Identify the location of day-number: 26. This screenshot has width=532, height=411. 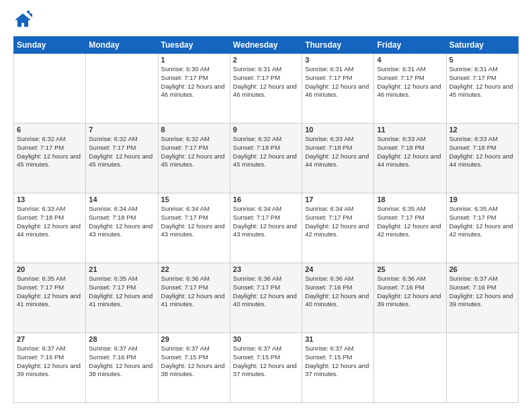
(482, 269).